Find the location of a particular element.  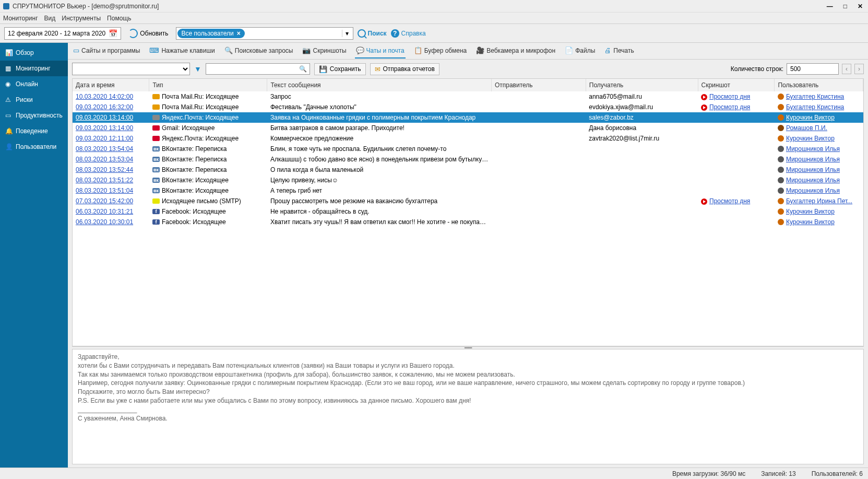

table-row: 06.03.2020 10:31:21fFacebook: ИсходящееН… is located at coordinates (468, 212).